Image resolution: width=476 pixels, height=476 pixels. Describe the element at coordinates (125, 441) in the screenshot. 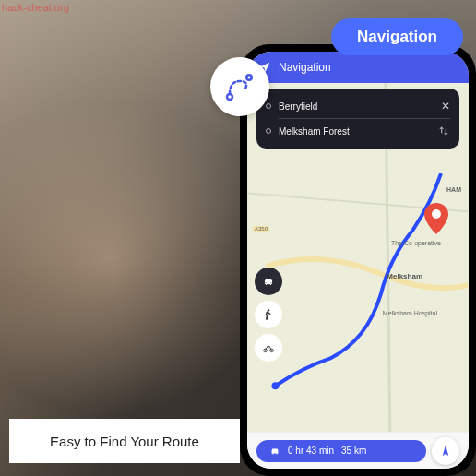

I see `tagline-bar: Easy to Find Your Route` at that location.